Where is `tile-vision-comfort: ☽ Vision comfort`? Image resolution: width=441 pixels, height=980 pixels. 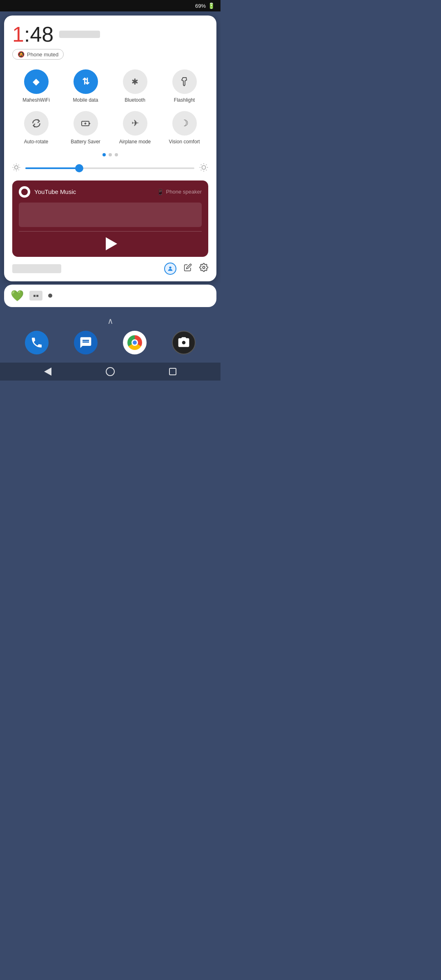
tile-vision-comfort: ☽ Vision comfort is located at coordinates (185, 128).